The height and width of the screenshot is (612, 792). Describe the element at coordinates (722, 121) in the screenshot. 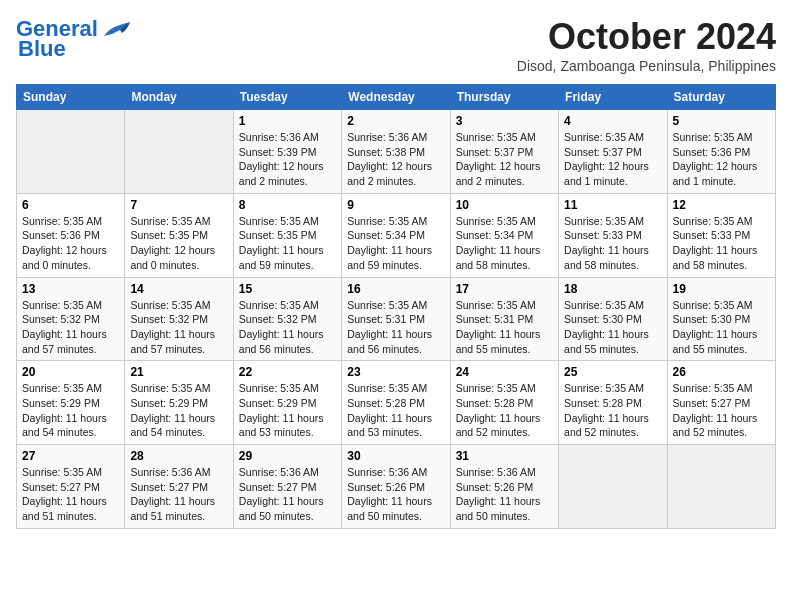

I see `day-number: 5` at that location.